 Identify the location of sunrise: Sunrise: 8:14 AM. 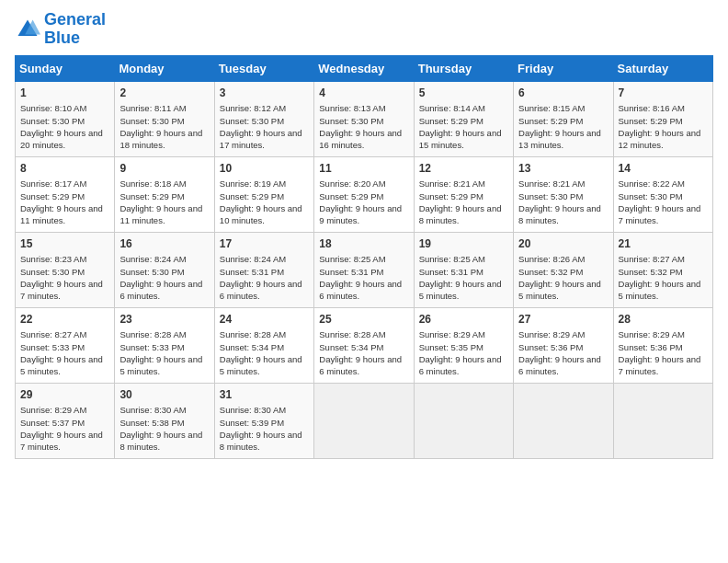
(452, 109).